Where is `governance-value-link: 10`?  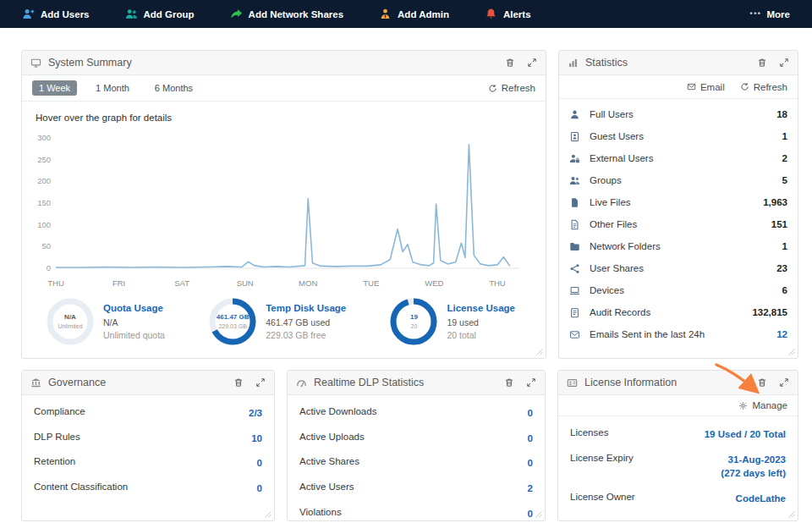 governance-value-link: 10 is located at coordinates (257, 438).